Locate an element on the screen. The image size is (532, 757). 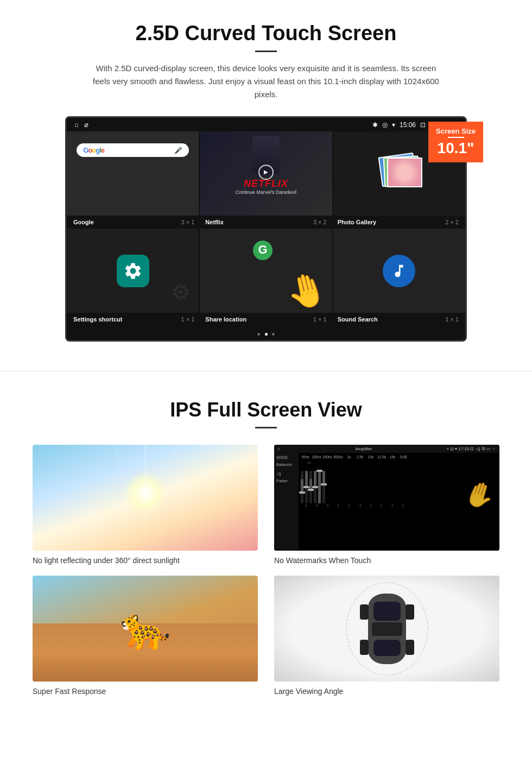
app-grid-row1: Google 🎤 ▶ NETFLIX Continue Marvel's Dar… is located at coordinates (266, 174).